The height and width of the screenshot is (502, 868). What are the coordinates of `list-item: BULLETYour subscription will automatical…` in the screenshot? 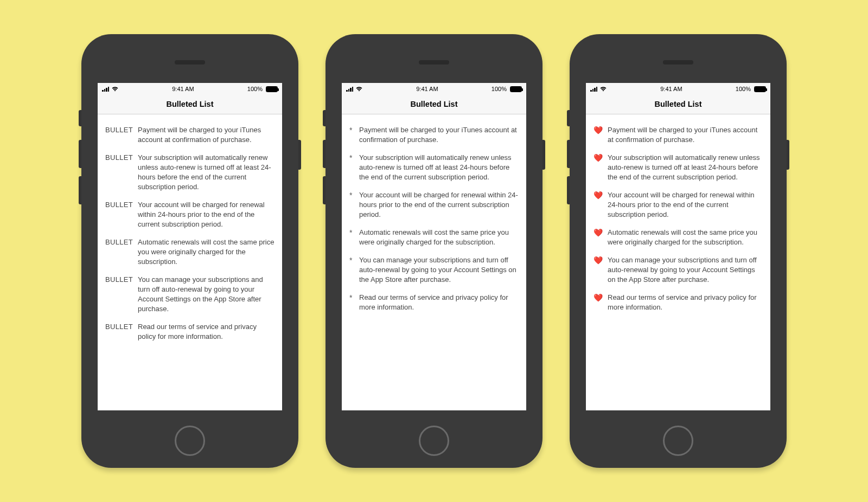 It's located at (190, 172).